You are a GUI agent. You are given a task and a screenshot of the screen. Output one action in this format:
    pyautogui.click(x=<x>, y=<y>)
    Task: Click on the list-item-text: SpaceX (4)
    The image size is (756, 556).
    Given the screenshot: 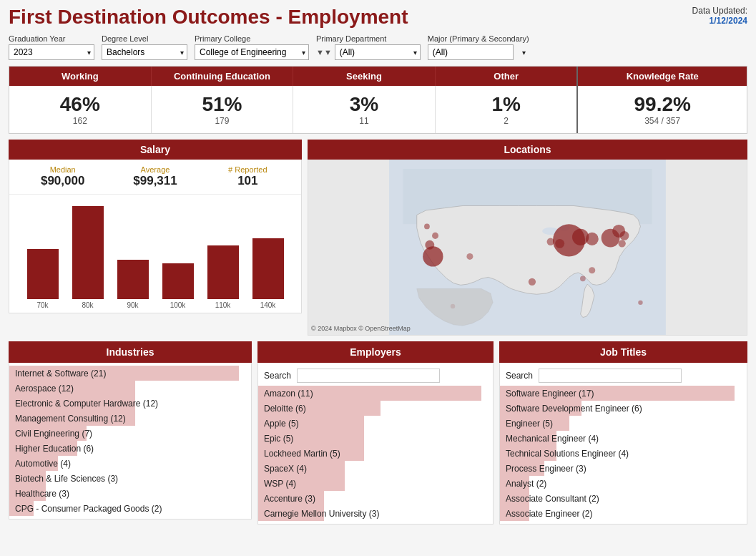 What is the action you would take?
    pyautogui.click(x=285, y=469)
    